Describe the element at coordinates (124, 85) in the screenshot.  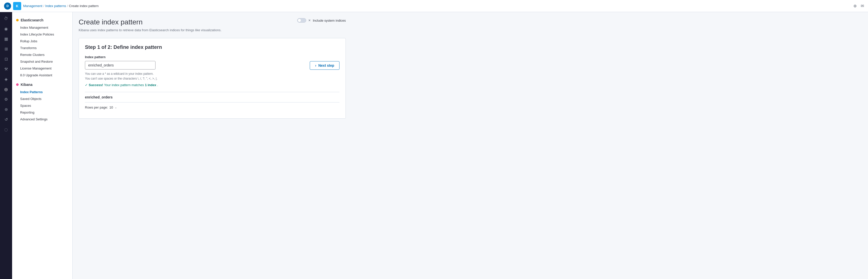
I see `success-middle: Your index pattern matches` at that location.